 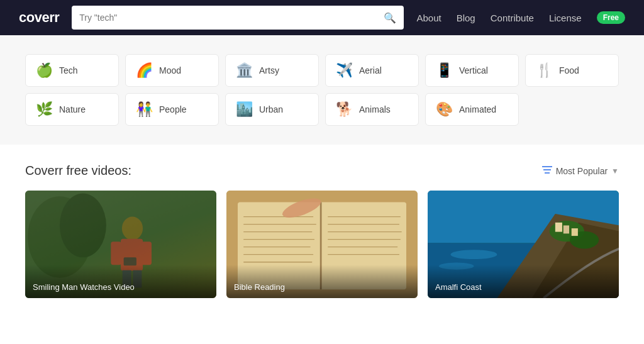 What do you see at coordinates (238, 18) in the screenshot?
I see `search-bar: 🔍` at bounding box center [238, 18].